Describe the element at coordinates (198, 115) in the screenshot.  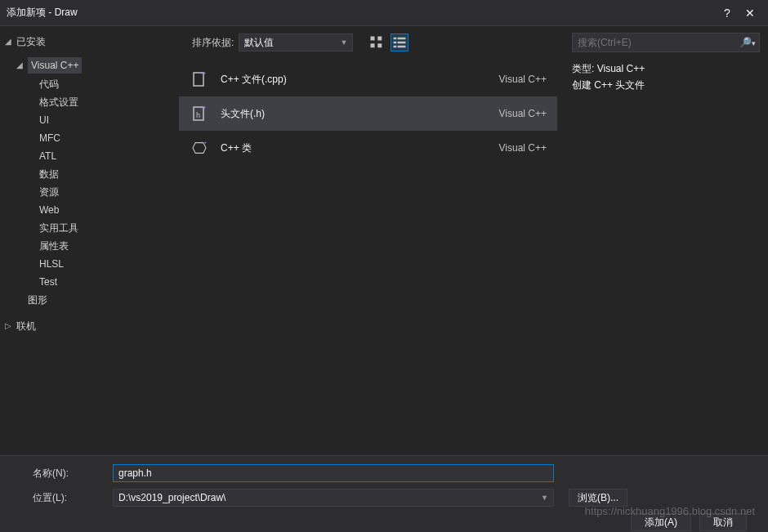
I see `svg-text: h` at that location.